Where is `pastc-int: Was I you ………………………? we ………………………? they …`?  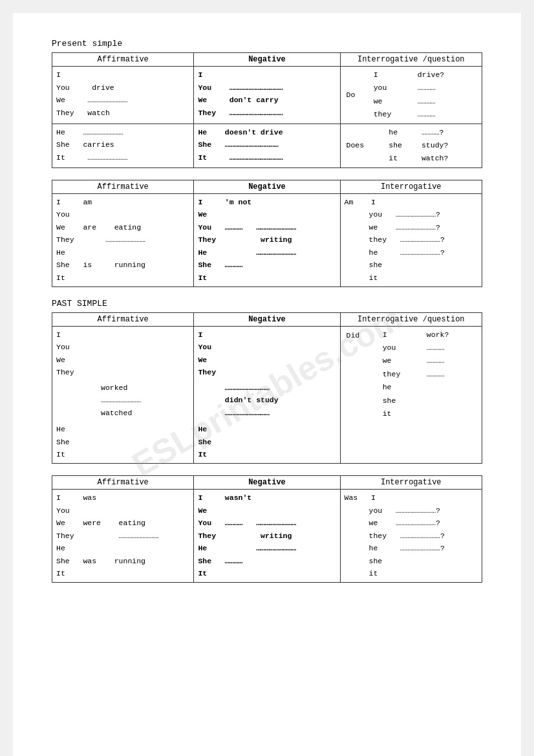
pastc-int: Was I you ………………………? we ………………………? they … is located at coordinates (411, 536).